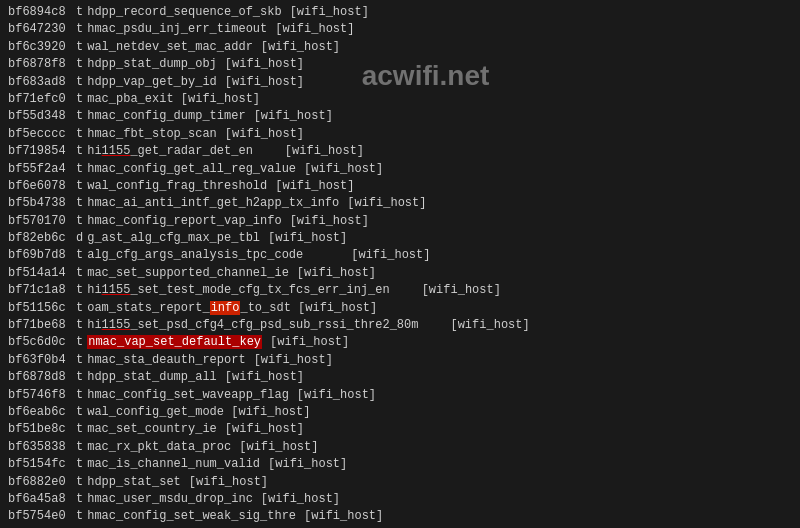 The width and height of the screenshot is (800, 528). What do you see at coordinates (400, 116) in the screenshot?
I see `table-row: bf55d348thmac_config_dump_timer[wifi_hos…` at bounding box center [400, 116].